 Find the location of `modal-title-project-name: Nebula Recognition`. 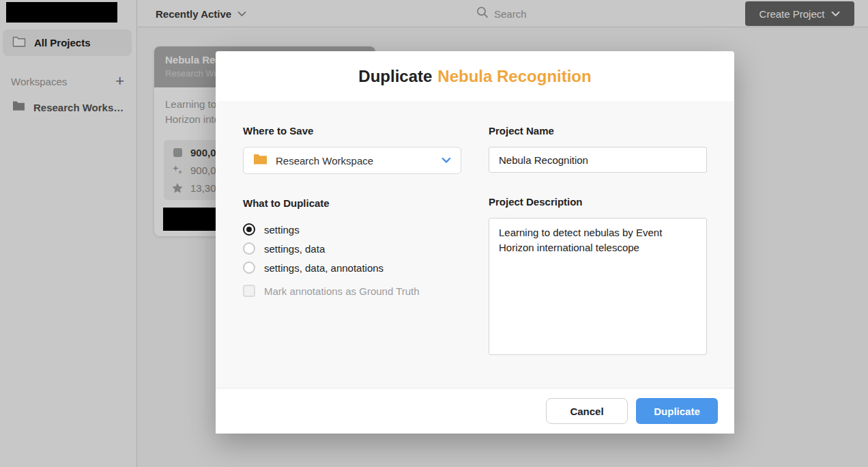

modal-title-project-name: Nebula Recognition is located at coordinates (515, 76).